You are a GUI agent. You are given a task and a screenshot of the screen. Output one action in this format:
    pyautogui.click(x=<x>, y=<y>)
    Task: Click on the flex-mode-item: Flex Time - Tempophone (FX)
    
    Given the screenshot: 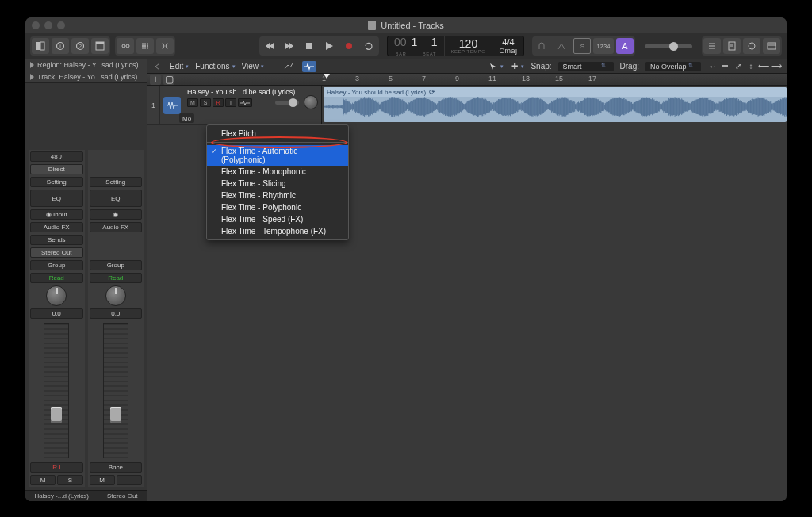 What is the action you would take?
    pyautogui.click(x=278, y=232)
    